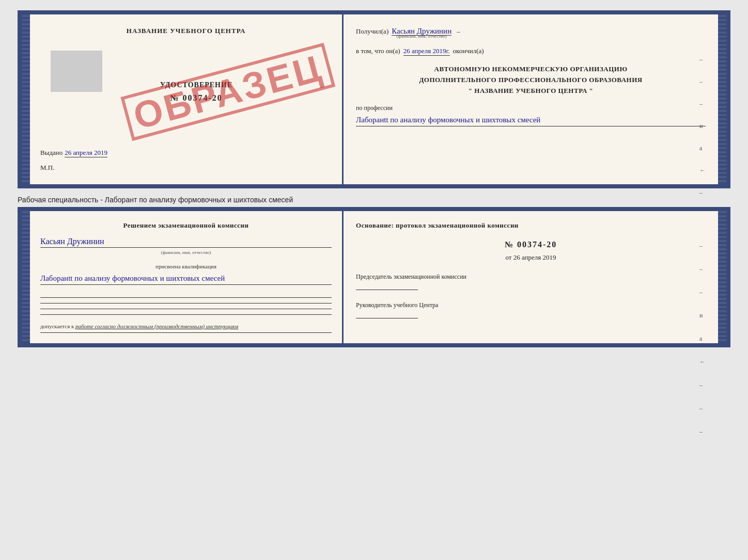 Image resolution: width=748 pixels, height=560 pixels. I want to click on cert-left-page: НАЗВАНИЕ УЧЕБНОГО ЦЕНТРА УДОСТОВЕРЕНИЕ №…, so click(187, 99).